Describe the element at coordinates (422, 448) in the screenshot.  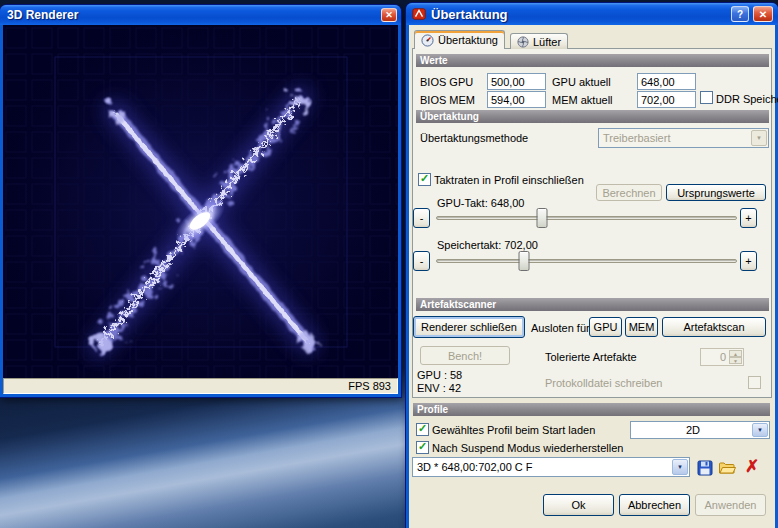
I see `suspend-checkbox: ✓` at that location.